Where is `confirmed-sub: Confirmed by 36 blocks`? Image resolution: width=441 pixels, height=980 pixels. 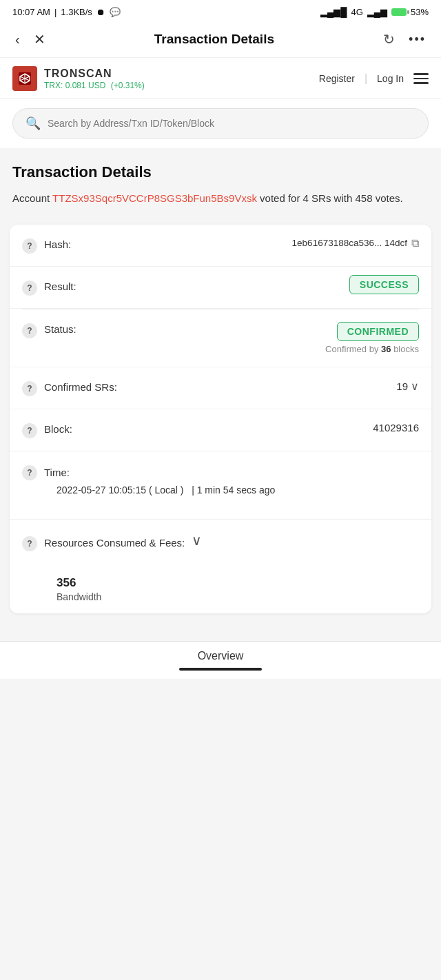 confirmed-sub: Confirmed by 36 blocks is located at coordinates (372, 349).